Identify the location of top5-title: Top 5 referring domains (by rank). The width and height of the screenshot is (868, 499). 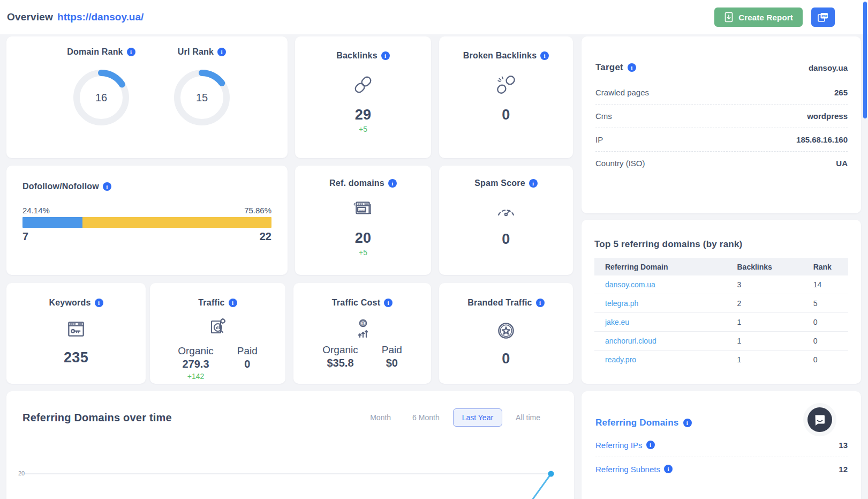
(721, 244).